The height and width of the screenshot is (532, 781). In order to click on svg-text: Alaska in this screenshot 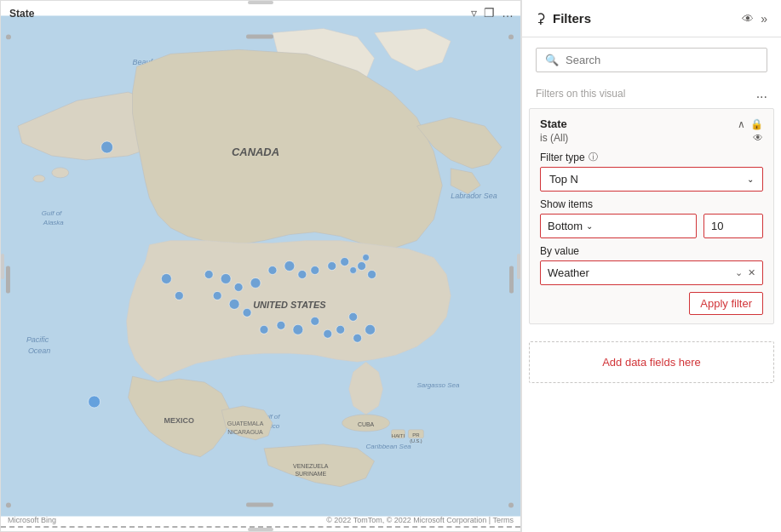, I will do `click(53, 223)`.